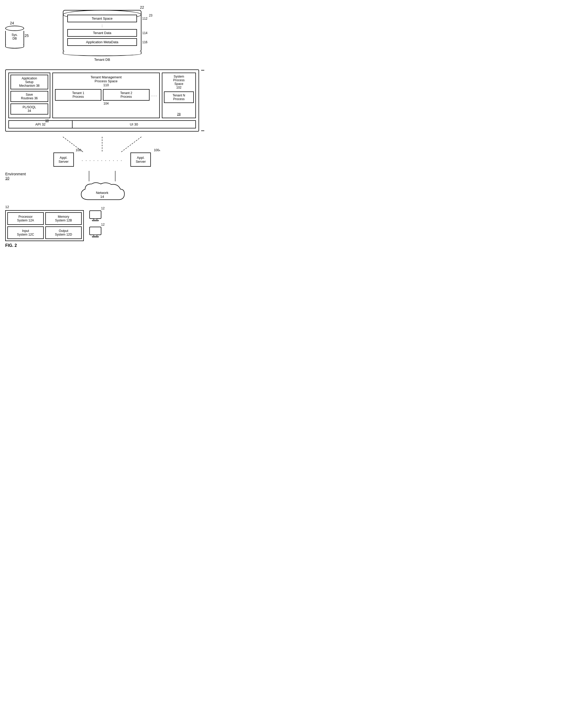 Image resolution: width=567 pixels, height=728 pixels. I want to click on left-panel: ApplicationSetupMechanism 38 SaveRoutine…, so click(29, 95).